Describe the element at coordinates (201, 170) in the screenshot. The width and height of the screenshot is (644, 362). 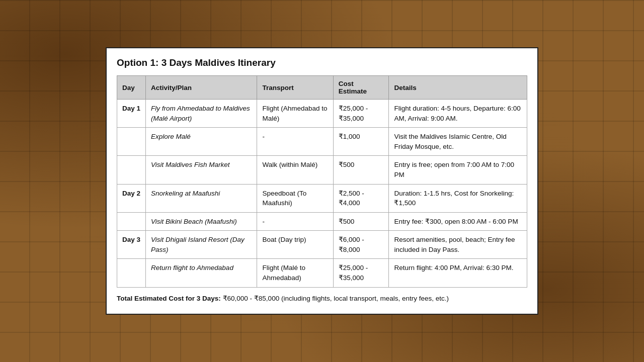
I see `cell-activity: Visit Maldives Fish Market` at that location.